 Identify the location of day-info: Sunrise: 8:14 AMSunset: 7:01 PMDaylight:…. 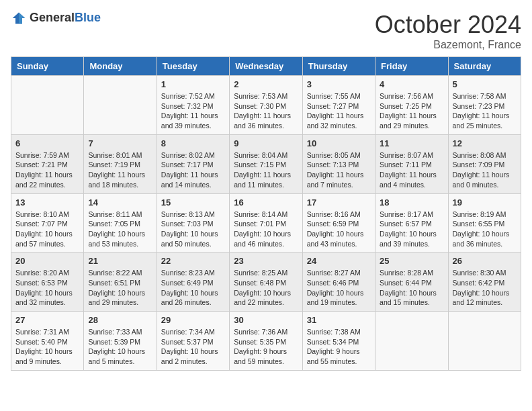
(266, 230).